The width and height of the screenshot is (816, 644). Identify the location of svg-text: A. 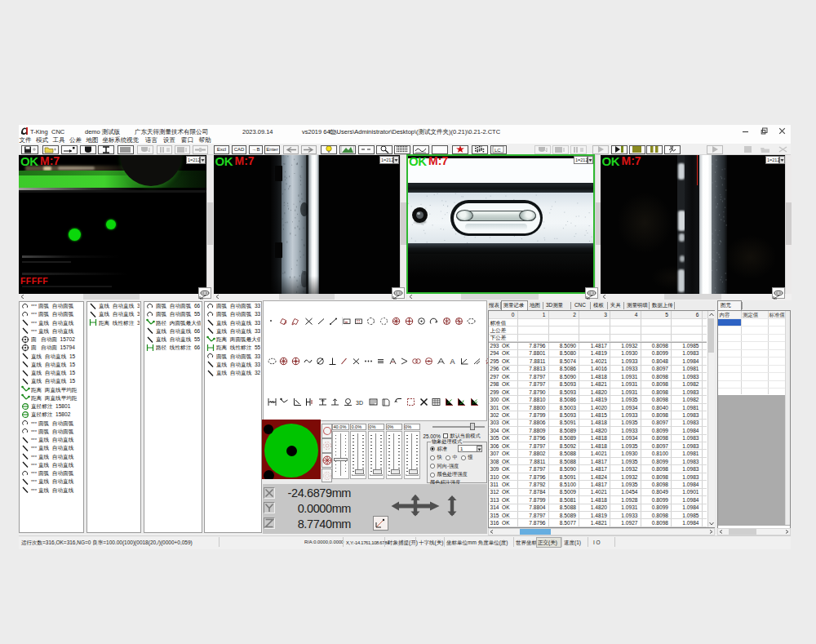
(452, 362).